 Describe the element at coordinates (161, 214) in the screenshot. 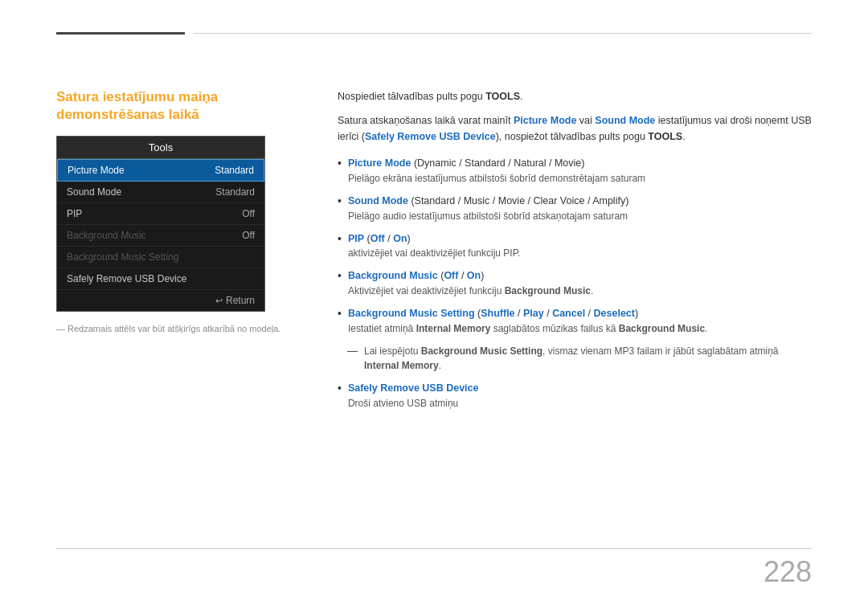

I see `tools-item-pip: PIP Off` at that location.